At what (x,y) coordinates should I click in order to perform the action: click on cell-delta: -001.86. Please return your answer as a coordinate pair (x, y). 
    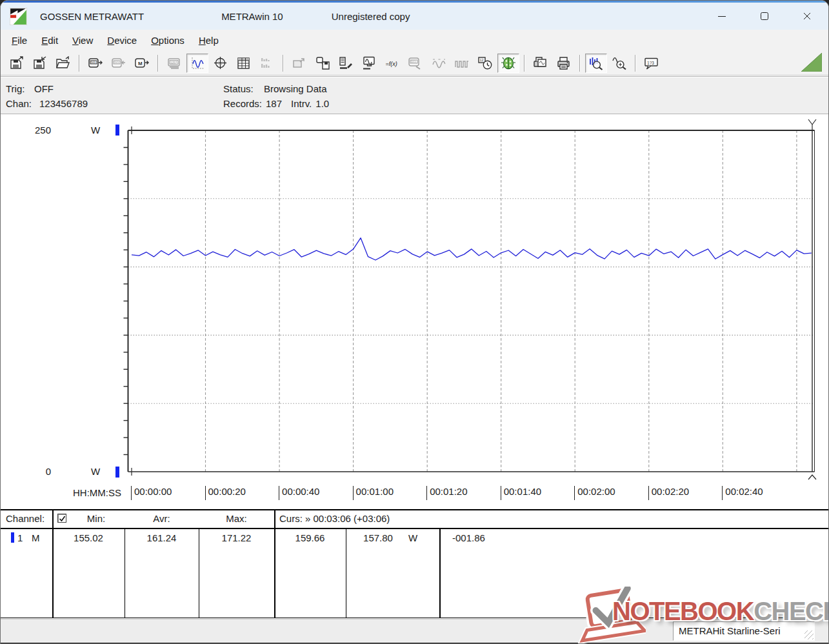
    Looking at the image, I should click on (468, 538).